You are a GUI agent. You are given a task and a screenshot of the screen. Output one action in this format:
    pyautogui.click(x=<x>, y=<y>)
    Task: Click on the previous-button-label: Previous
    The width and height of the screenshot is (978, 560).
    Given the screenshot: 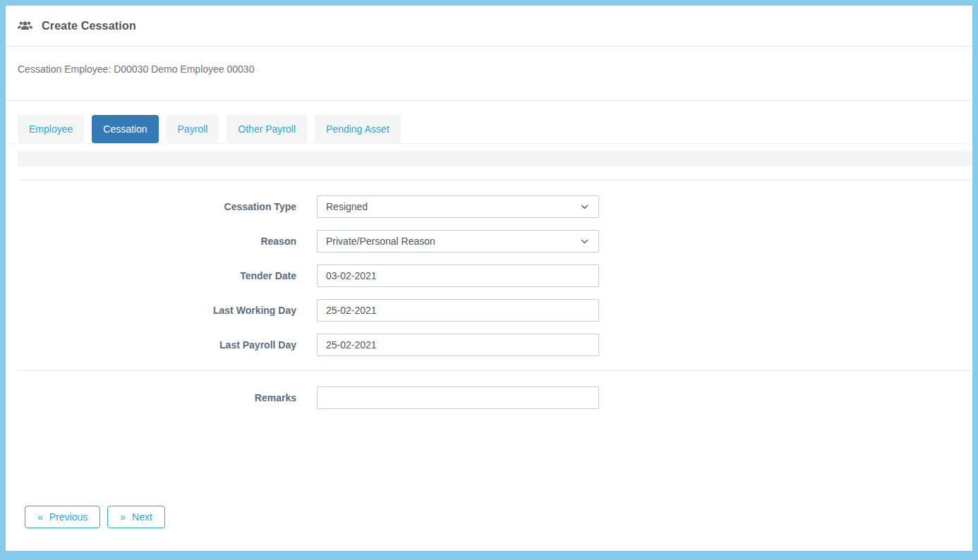 What is the action you would take?
    pyautogui.click(x=68, y=517)
    